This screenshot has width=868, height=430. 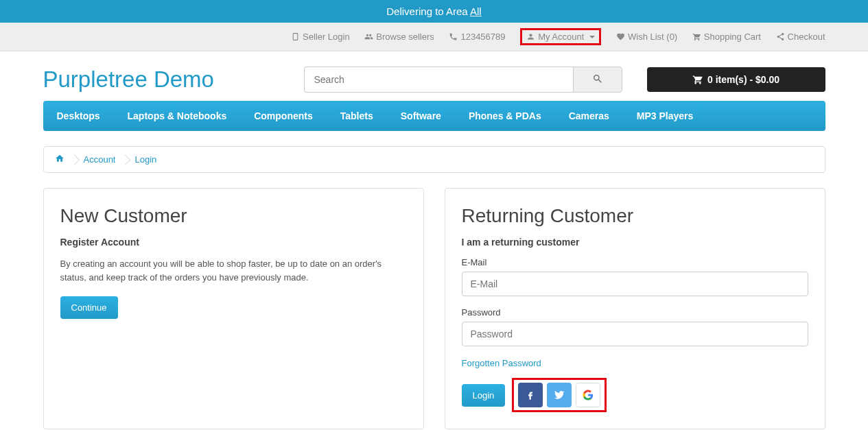 What do you see at coordinates (502, 363) in the screenshot?
I see `forgotten-password-link: Forgotten Password` at bounding box center [502, 363].